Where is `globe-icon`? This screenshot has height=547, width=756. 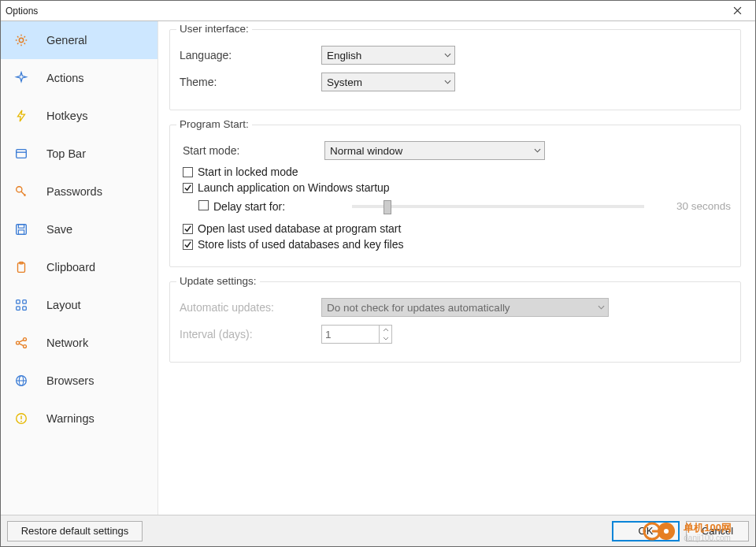 globe-icon is located at coordinates (21, 381).